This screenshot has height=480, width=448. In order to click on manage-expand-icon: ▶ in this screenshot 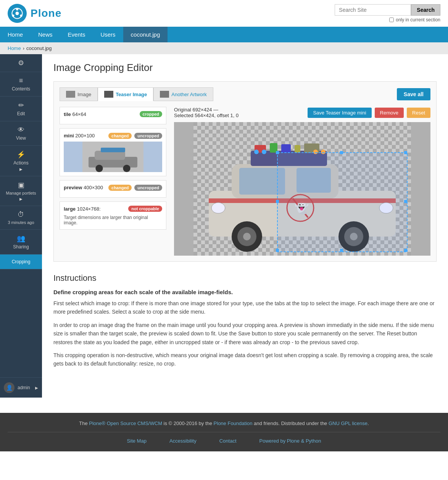, I will do `click(21, 199)`.